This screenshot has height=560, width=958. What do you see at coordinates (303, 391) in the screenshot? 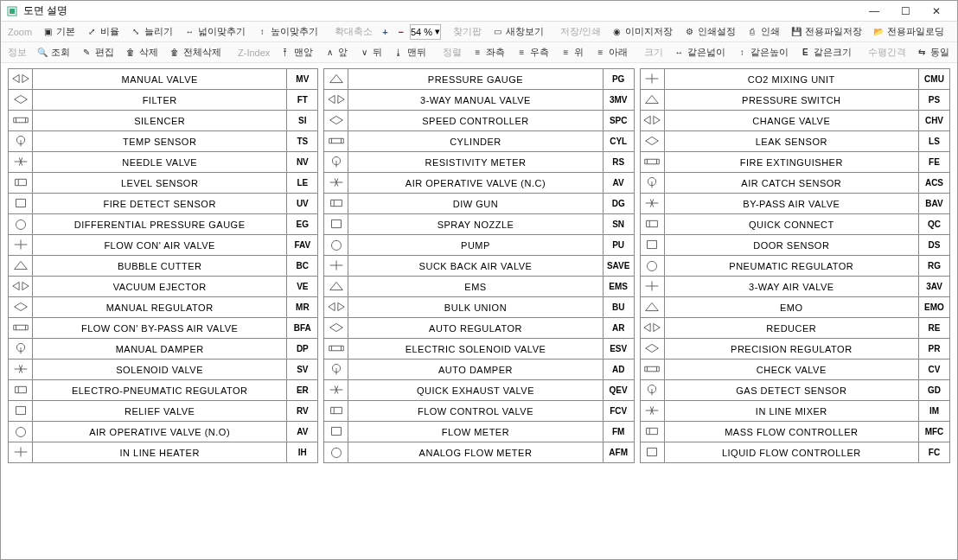
I see `legend-abbr: ER` at bounding box center [303, 391].